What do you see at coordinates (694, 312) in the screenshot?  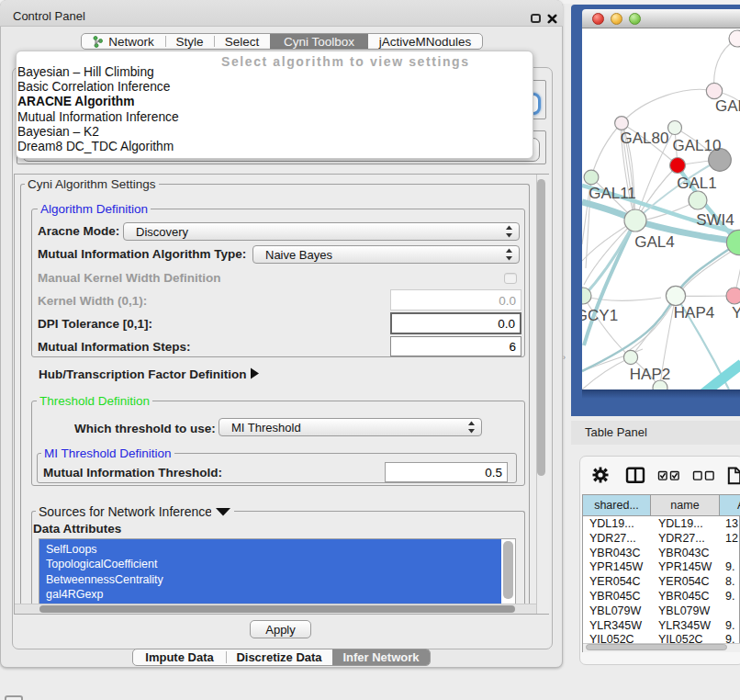 I see `svg-text: HAP4` at bounding box center [694, 312].